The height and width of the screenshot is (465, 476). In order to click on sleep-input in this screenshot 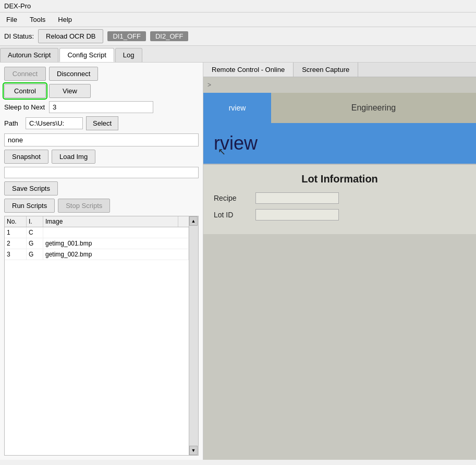, I will do `click(101, 107)`.